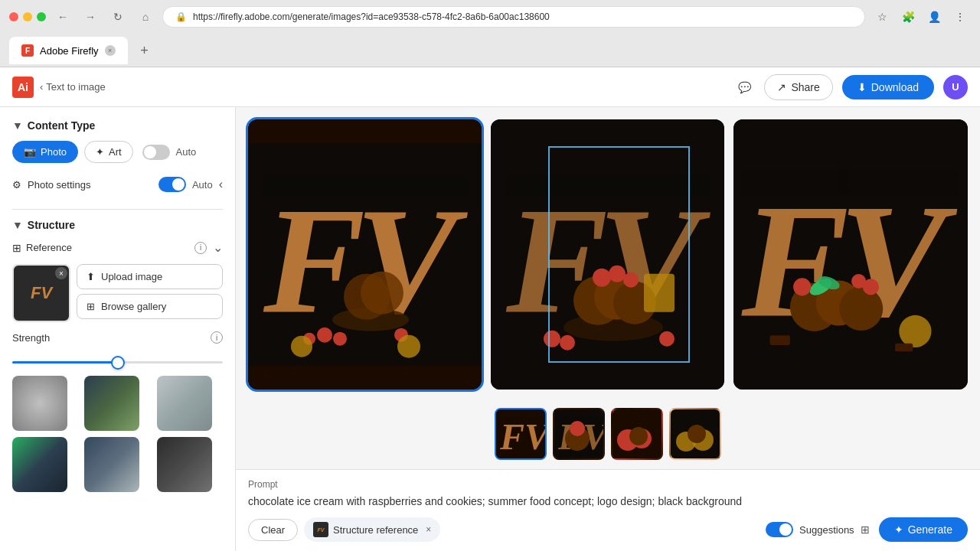 This screenshot has width=980, height=551. I want to click on prompt-tags: Clear FV Structure reference ×, so click(345, 530).